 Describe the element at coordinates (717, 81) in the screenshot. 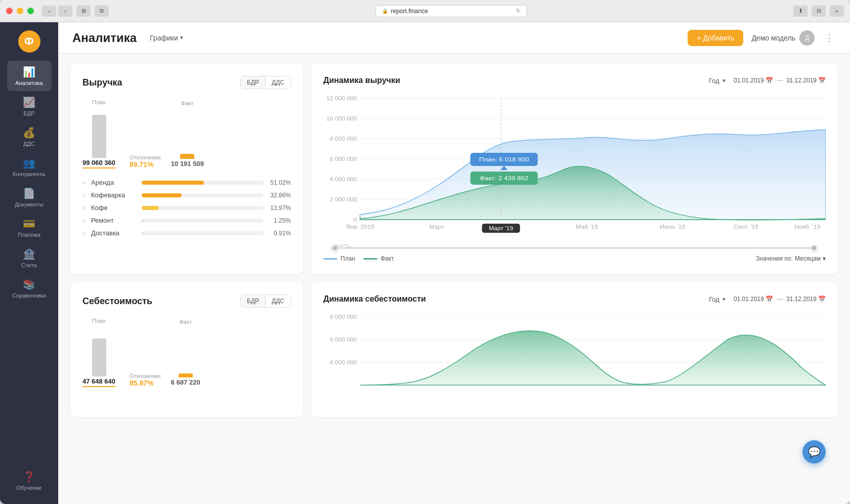

I see `period-selector: Год ▾` at that location.